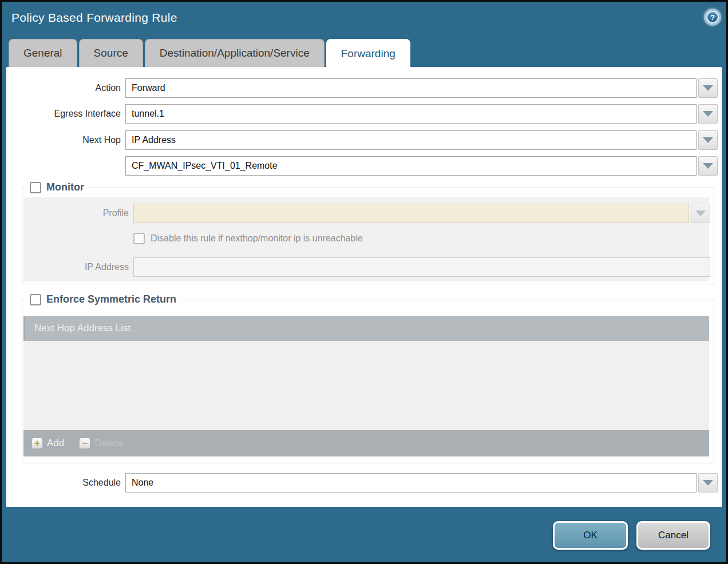 Image resolution: width=728 pixels, height=564 pixels. What do you see at coordinates (364, 88) in the screenshot?
I see `action-row: Action Forward` at bounding box center [364, 88].